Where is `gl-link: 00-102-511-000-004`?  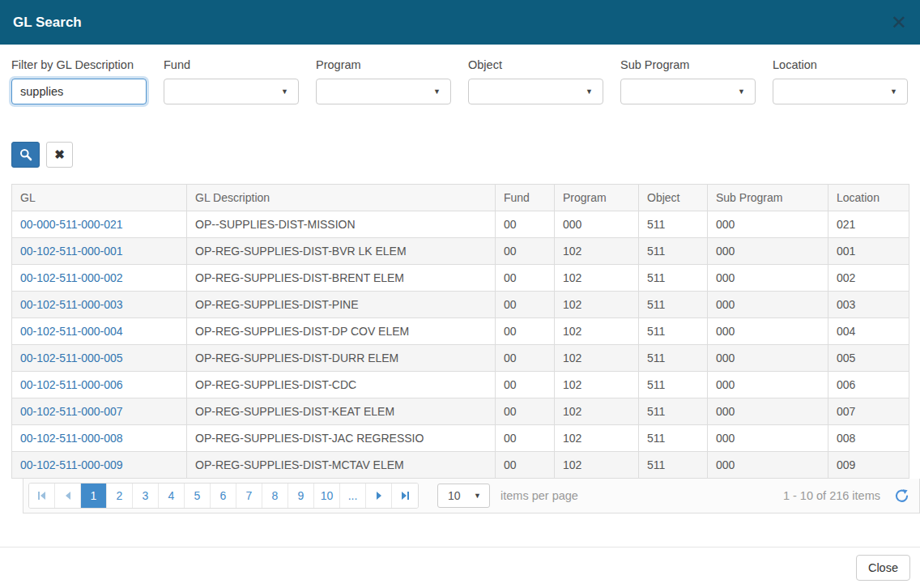
gl-link: 00-102-511-000-004 is located at coordinates (71, 331).